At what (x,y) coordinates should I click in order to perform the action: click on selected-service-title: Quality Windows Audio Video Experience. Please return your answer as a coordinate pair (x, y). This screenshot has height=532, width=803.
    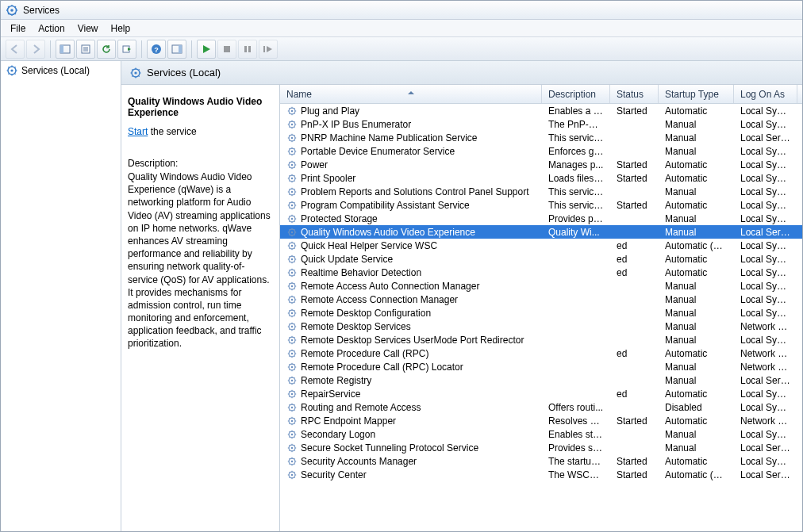
    Looking at the image, I should click on (200, 107).